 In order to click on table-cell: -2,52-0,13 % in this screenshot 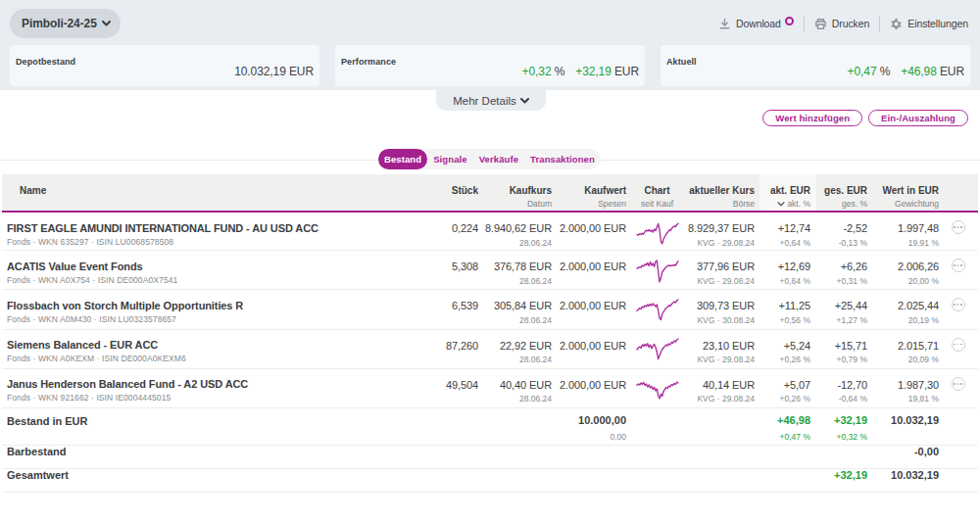, I will do `click(845, 231)`.